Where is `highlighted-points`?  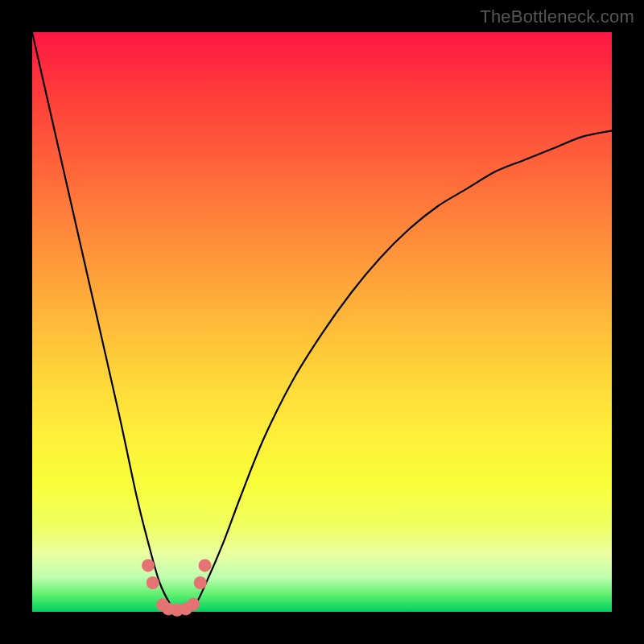 highlighted-points is located at coordinates (177, 588).